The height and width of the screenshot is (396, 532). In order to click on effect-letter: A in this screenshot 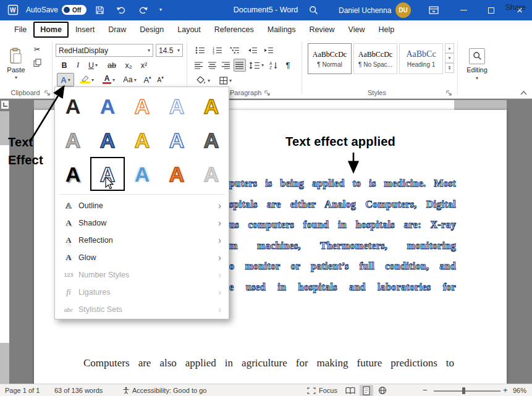, I will do `click(211, 174)`.